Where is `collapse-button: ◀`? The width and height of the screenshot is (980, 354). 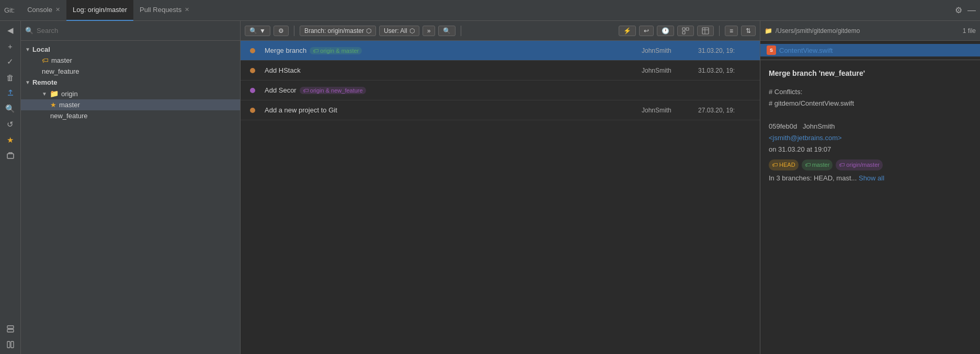 collapse-button: ◀ is located at coordinates (10, 30).